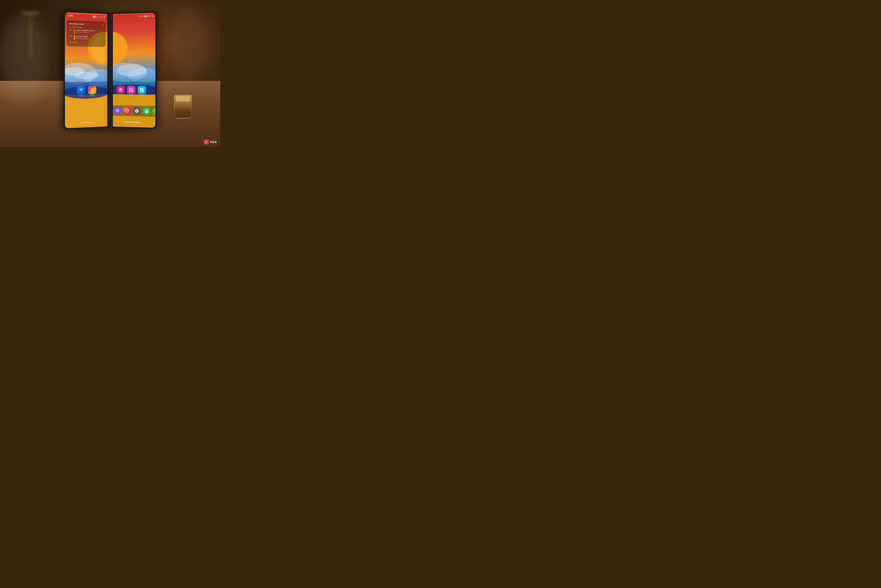  What do you see at coordinates (86, 70) in the screenshot?
I see `phone-left-panel: 1:43 ▌▌▌ ▲ 61% ▮ Upcoming events + Fri, …` at bounding box center [86, 70].